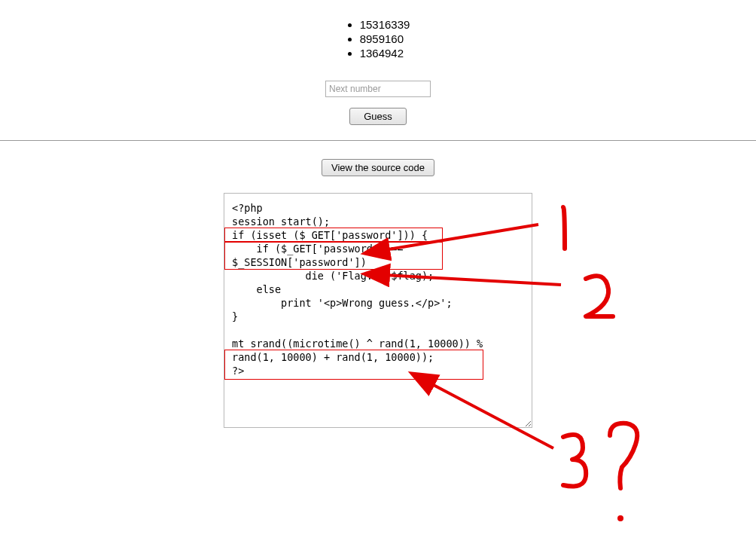 The width and height of the screenshot is (756, 559). Describe the element at coordinates (378, 39) in the screenshot. I see `number-list: 15316339 8959160 1364942` at that location.